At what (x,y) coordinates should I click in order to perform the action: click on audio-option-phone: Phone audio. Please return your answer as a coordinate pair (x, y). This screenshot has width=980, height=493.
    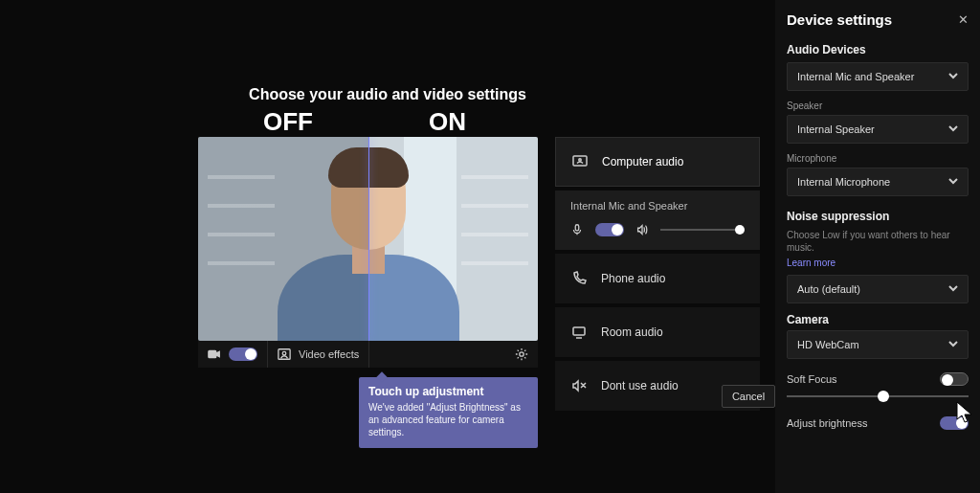
    Looking at the image, I should click on (657, 279).